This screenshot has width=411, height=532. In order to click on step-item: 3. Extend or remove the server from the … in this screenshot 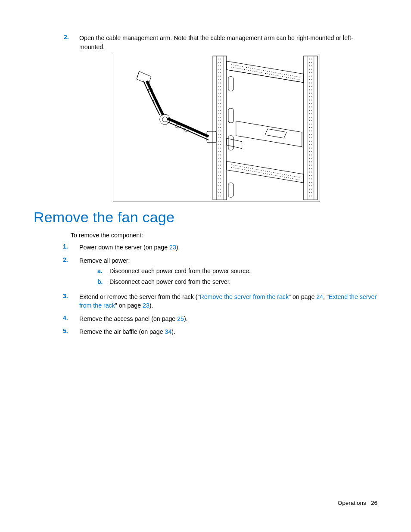, I will do `click(221, 302)`.